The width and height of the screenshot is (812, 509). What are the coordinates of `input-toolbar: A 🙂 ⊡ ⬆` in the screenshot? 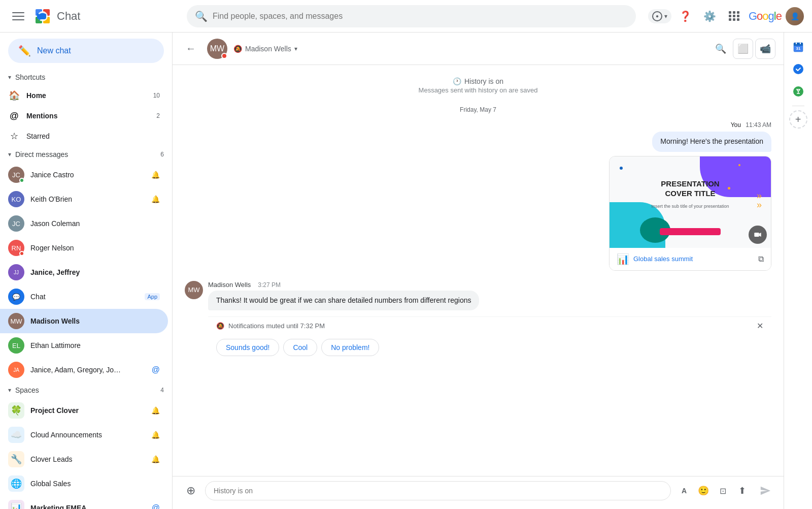 It's located at (713, 491).